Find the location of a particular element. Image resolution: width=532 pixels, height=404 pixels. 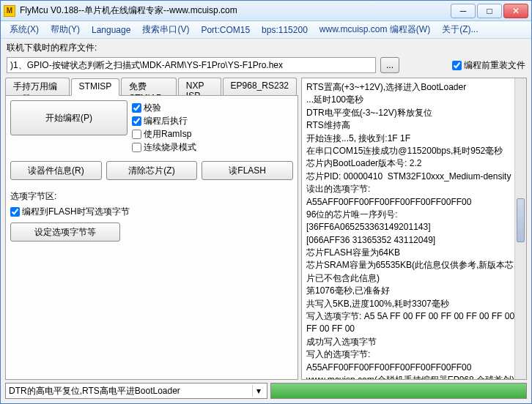

window-title: FlyMcu V0.188--单片机在线编程专家--www.mcuisp.com is located at coordinates (235, 10).